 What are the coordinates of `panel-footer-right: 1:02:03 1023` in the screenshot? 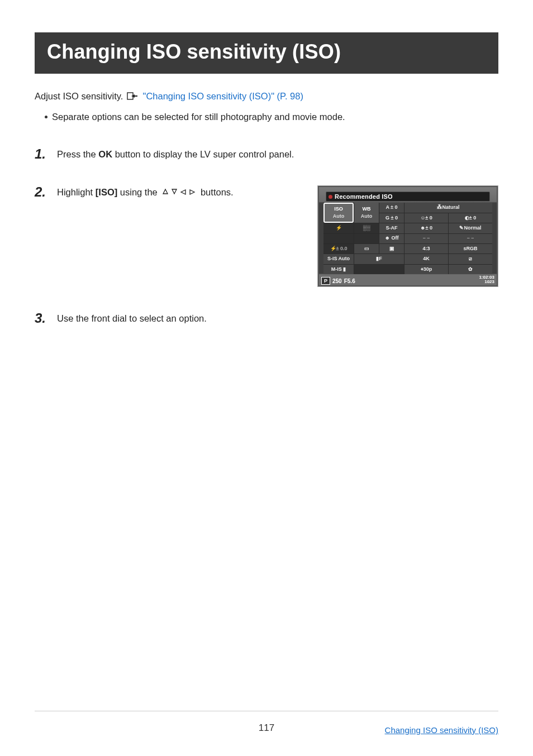 It's located at (487, 280).